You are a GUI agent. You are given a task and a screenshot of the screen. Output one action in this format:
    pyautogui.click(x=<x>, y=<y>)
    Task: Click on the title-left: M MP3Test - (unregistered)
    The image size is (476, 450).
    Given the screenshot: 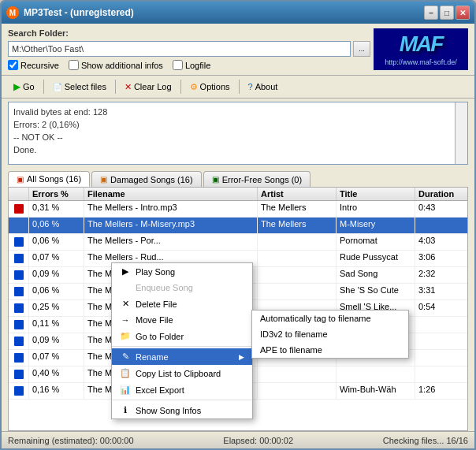 What is the action you would take?
    pyautogui.click(x=70, y=13)
    